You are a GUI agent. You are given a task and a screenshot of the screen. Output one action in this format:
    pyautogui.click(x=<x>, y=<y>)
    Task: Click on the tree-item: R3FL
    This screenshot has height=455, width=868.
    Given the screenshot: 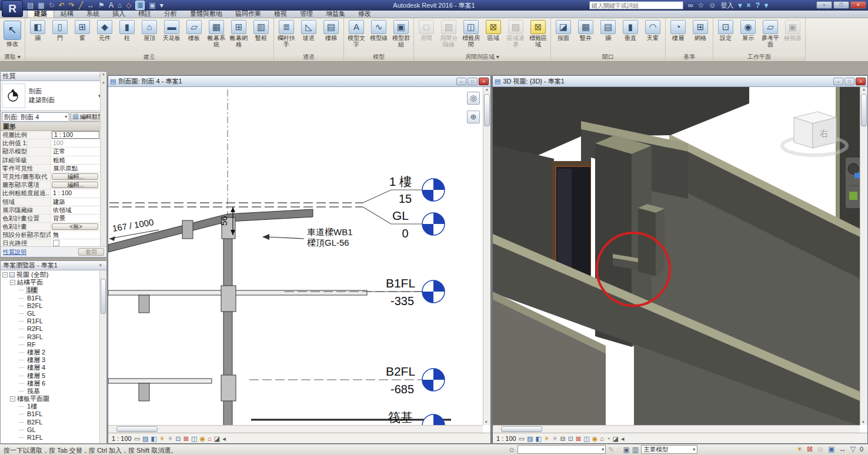 What is the action you would take?
    pyautogui.click(x=50, y=337)
    